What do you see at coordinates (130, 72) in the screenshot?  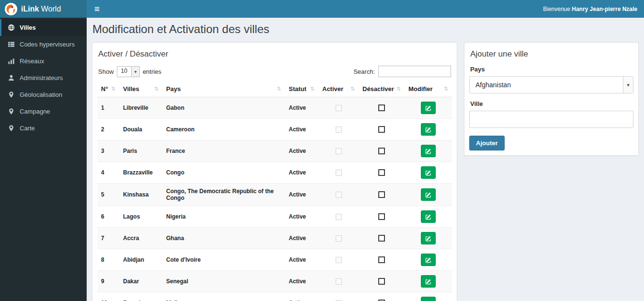 I see `page-length-control: Show 10 ▾ entries` at bounding box center [130, 72].